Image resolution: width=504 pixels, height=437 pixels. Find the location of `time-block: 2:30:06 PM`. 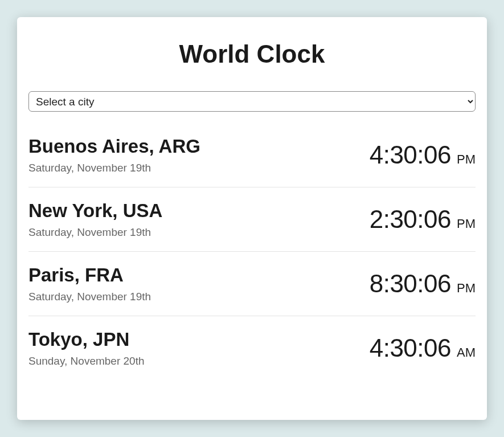

time-block: 2:30:06 PM is located at coordinates (423, 219).